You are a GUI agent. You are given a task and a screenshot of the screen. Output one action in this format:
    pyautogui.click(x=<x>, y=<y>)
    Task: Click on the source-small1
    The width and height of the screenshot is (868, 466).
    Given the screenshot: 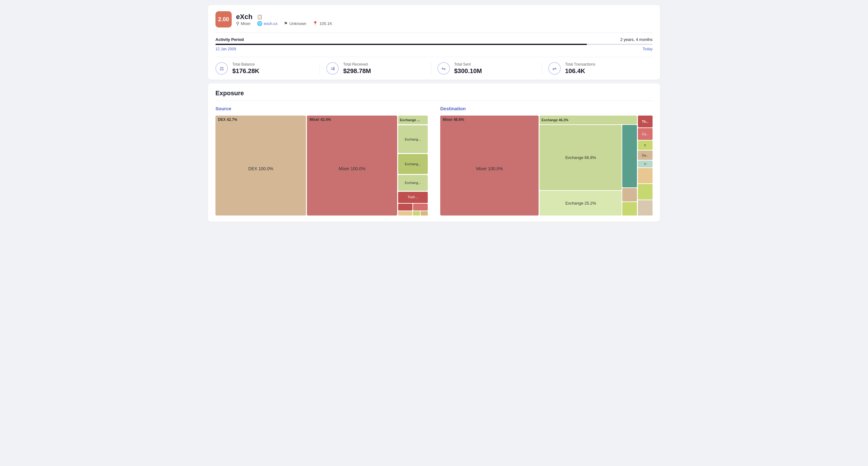 What is the action you would take?
    pyautogui.click(x=405, y=207)
    